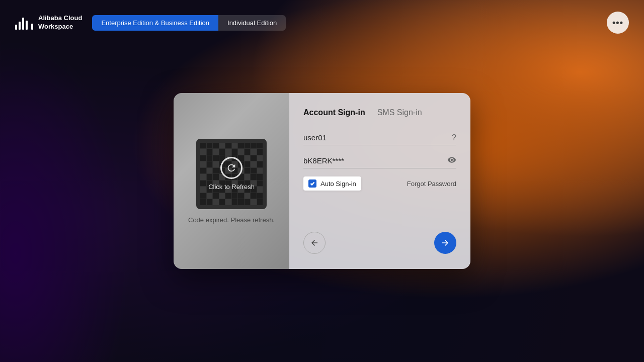 The height and width of the screenshot is (362, 644). What do you see at coordinates (252, 23) in the screenshot?
I see `tab-individual: Individual Edition` at bounding box center [252, 23].